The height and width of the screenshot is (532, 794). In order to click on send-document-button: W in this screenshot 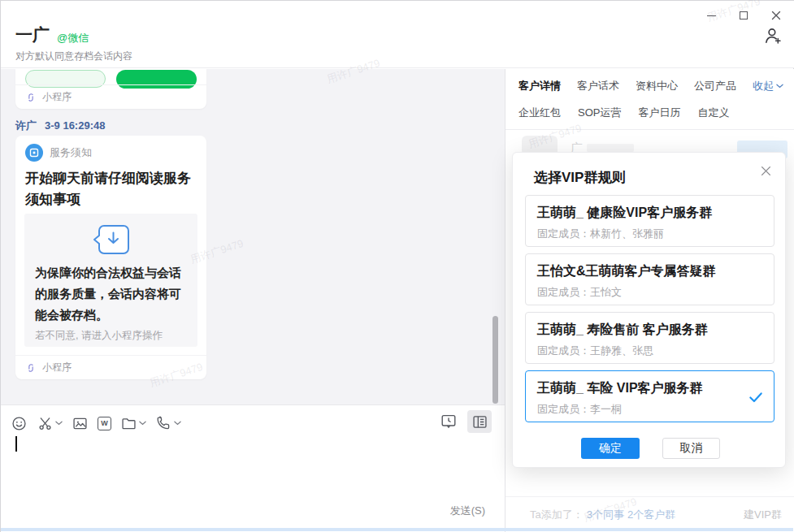, I will do `click(104, 423)`.